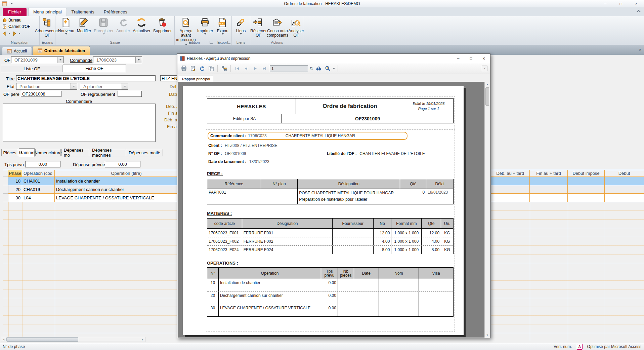 Image resolution: width=644 pixels, height=350 pixels. Describe the element at coordinates (15, 181) in the screenshot. I see `grid-cell-phase: 10` at that location.